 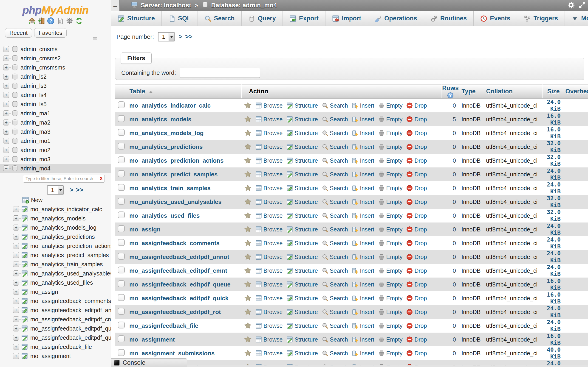 What do you see at coordinates (302, 230) in the screenshot?
I see `structure-action: Structure` at bounding box center [302, 230].